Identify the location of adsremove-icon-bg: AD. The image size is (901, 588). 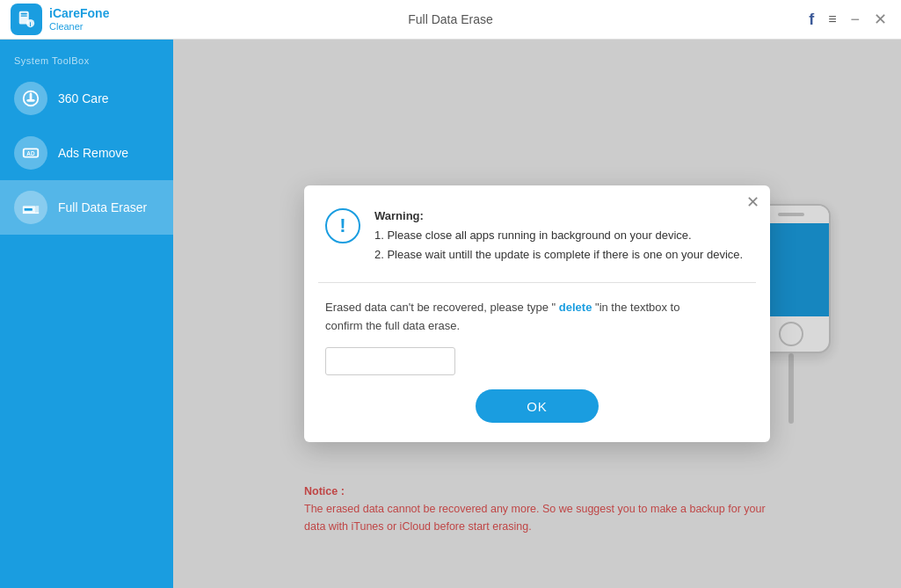
(31, 153).